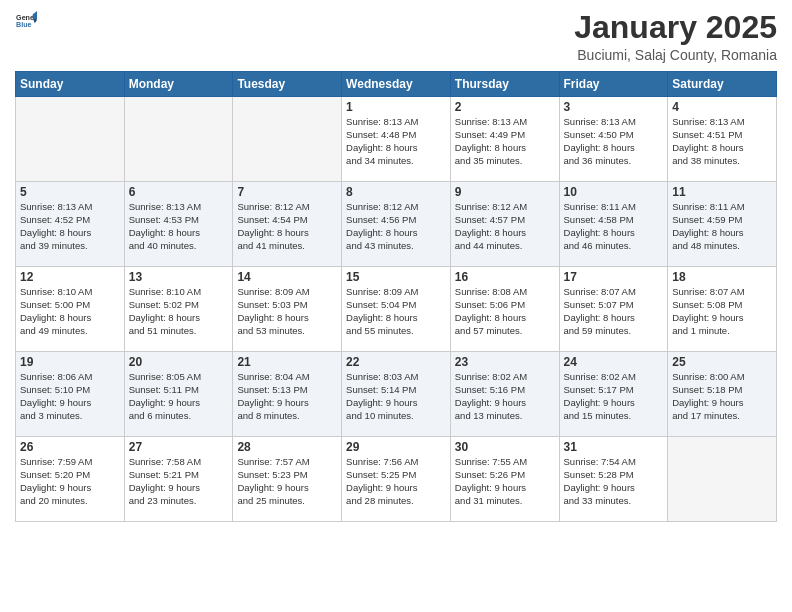  I want to click on calendar-cell: 24Sunrise: 8:02 AM Sunset: 5:17 PM Dayli…, so click(614, 394).